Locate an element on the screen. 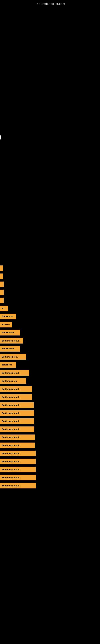  bottleneck-result-bar: Bottleneck is located at coordinates (8, 365).